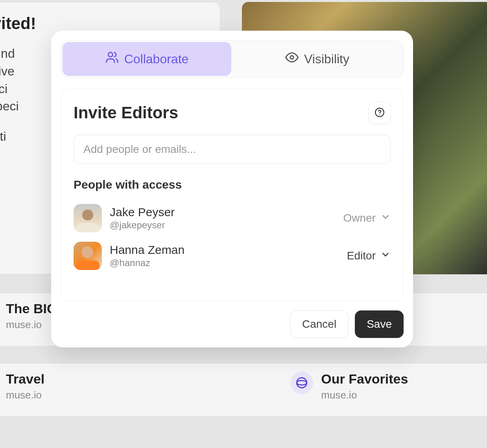 This screenshot has width=487, height=448. What do you see at coordinates (292, 59) in the screenshot?
I see `eye-icon` at bounding box center [292, 59].